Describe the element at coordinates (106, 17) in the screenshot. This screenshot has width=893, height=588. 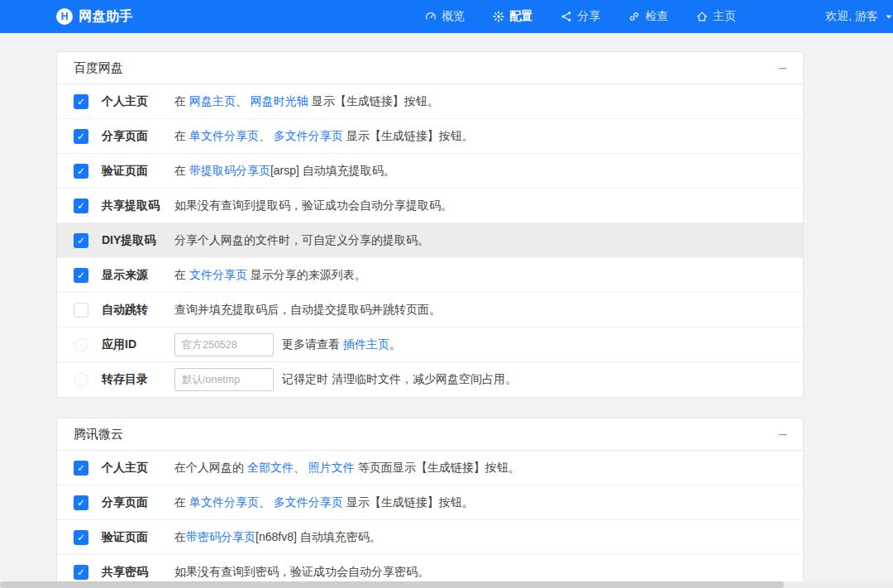
I see `brand-title: 网盘助手` at that location.